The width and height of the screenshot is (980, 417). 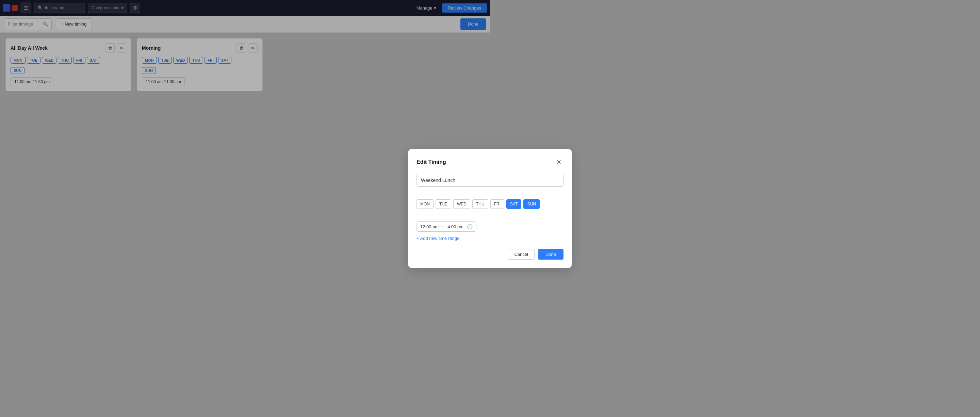 What do you see at coordinates (449, 179) in the screenshot?
I see `edit-timing-modal: Edit Timing ✕ MON TUE WED THU FRI SAT SU…` at bounding box center [449, 179].